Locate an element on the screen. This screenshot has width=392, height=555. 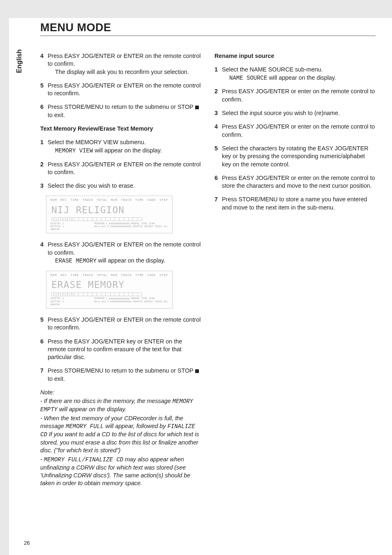
display-erase-memory: REMRECTIMETRACKTOTALREMTRACKTIMEFADESTEP… is located at coordinates (109, 290).